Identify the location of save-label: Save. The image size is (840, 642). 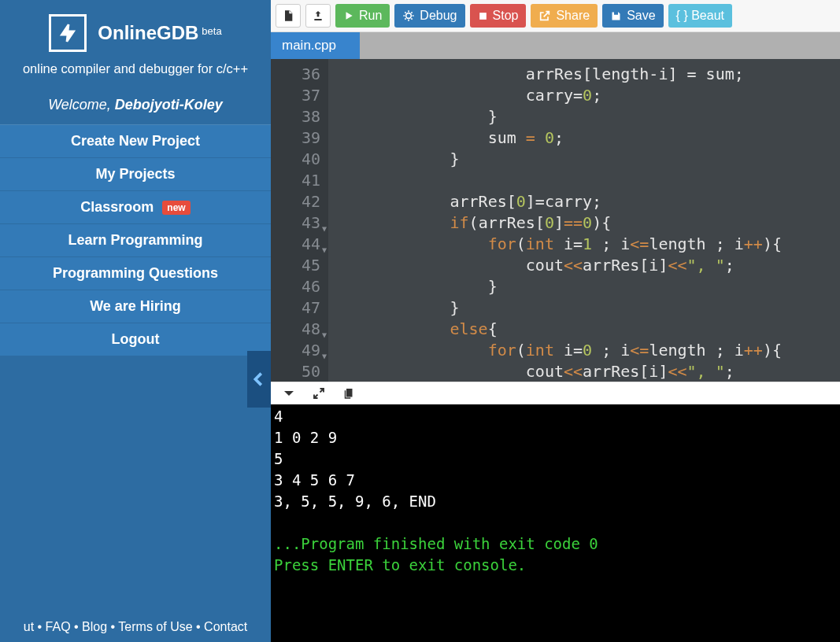
(641, 16).